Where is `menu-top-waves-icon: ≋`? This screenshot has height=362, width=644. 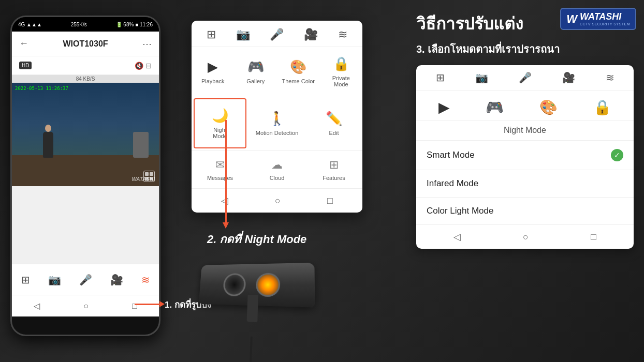 menu-top-waves-icon: ≋ is located at coordinates (343, 35).